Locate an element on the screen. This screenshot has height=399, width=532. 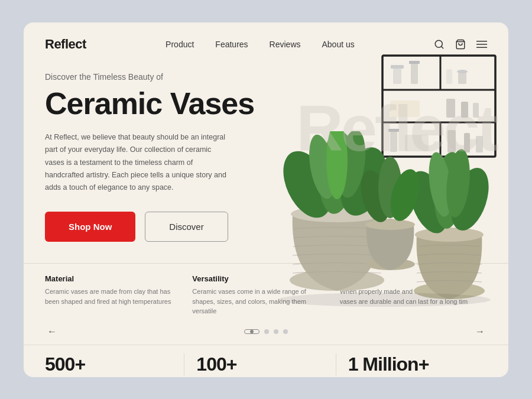
stat-1-number: 500+ is located at coordinates (109, 364).